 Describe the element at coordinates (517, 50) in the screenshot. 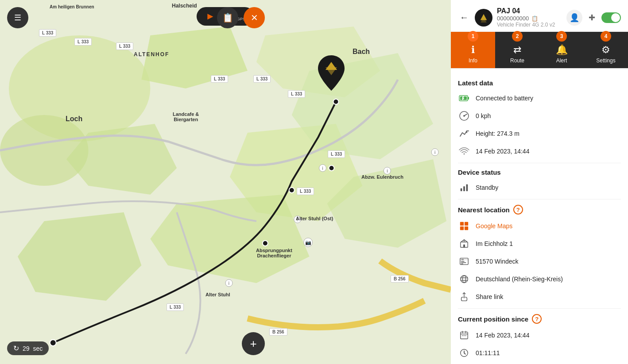

I see `tab-route-icon: ⇄` at that location.